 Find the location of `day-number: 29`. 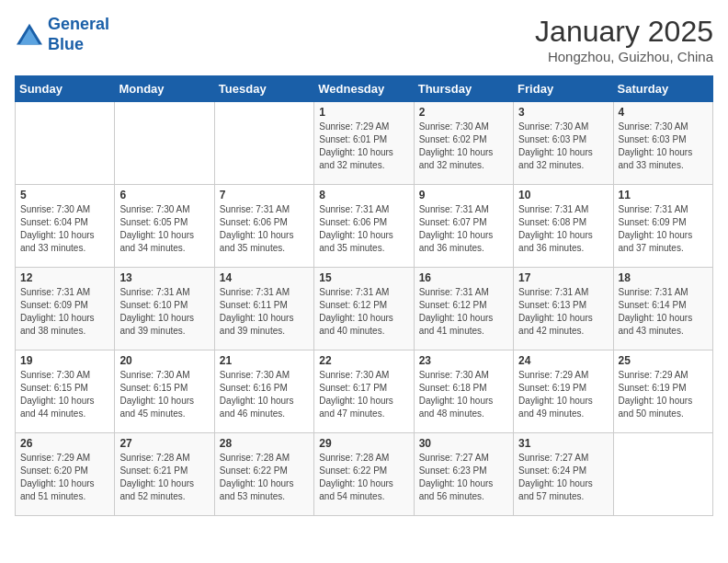

day-number: 29 is located at coordinates (364, 443).